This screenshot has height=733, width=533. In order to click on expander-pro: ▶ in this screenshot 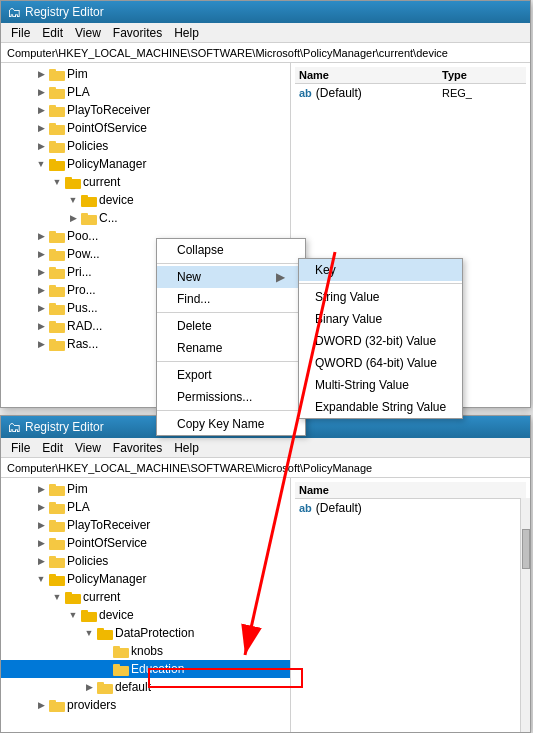, I will do `click(41, 290)`.